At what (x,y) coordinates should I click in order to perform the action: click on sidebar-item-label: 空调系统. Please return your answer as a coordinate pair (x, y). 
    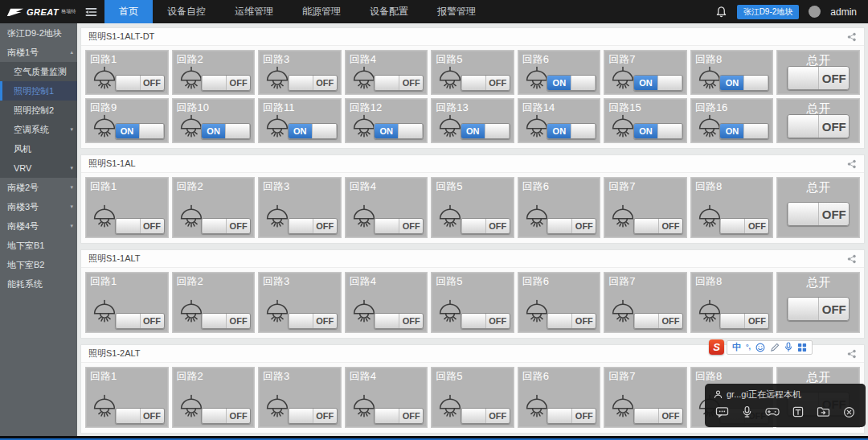
    Looking at the image, I should click on (31, 130).